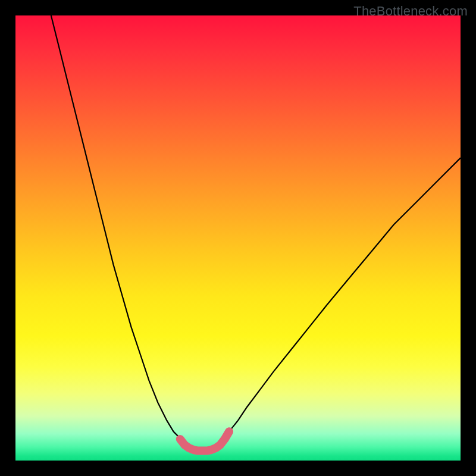 This screenshot has height=476, width=476. What do you see at coordinates (411, 11) in the screenshot?
I see `watermark-text: TheBottleneck.com` at bounding box center [411, 11].